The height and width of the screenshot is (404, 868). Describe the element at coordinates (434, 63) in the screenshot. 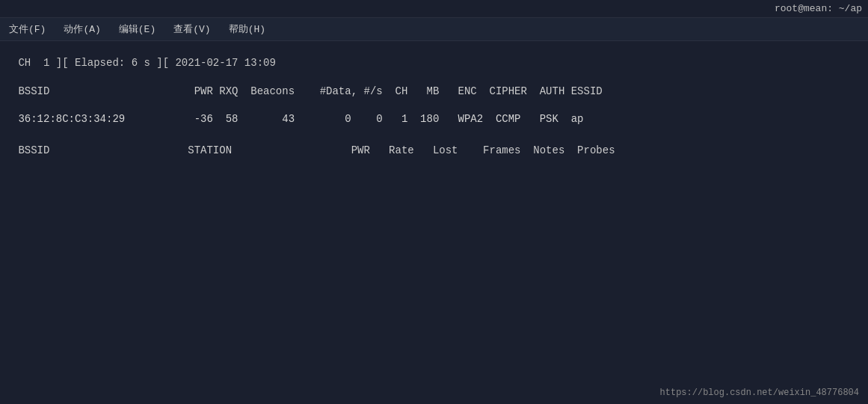

I see `status-line: CH 1 ][ Elapsed: 6 s ][ 2021-02-17 13:09` at that location.